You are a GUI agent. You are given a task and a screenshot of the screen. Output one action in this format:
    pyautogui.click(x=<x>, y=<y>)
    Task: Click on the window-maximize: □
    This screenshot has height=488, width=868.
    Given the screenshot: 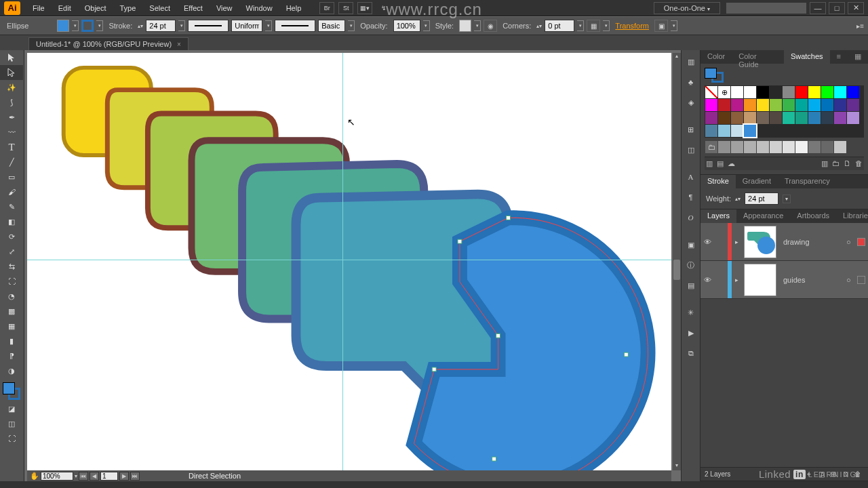 What is the action you would take?
    pyautogui.click(x=837, y=8)
    